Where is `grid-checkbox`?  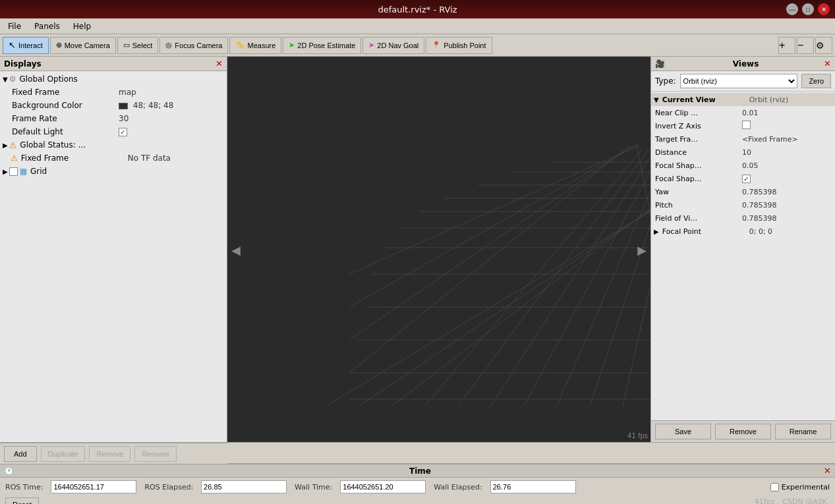
grid-checkbox is located at coordinates (13, 171).